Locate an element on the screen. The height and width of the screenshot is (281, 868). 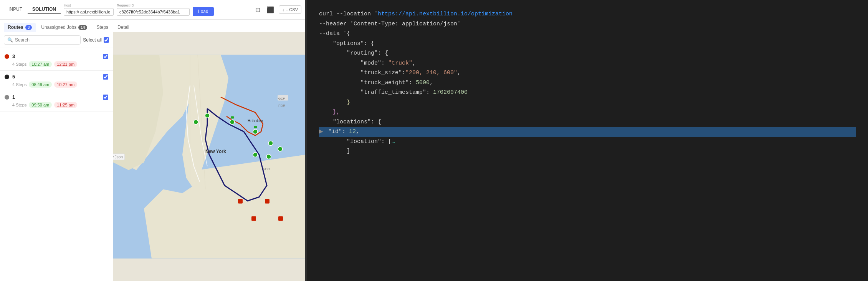
sidebar: 🔍 Select all 3 4 is located at coordinates (57, 157).